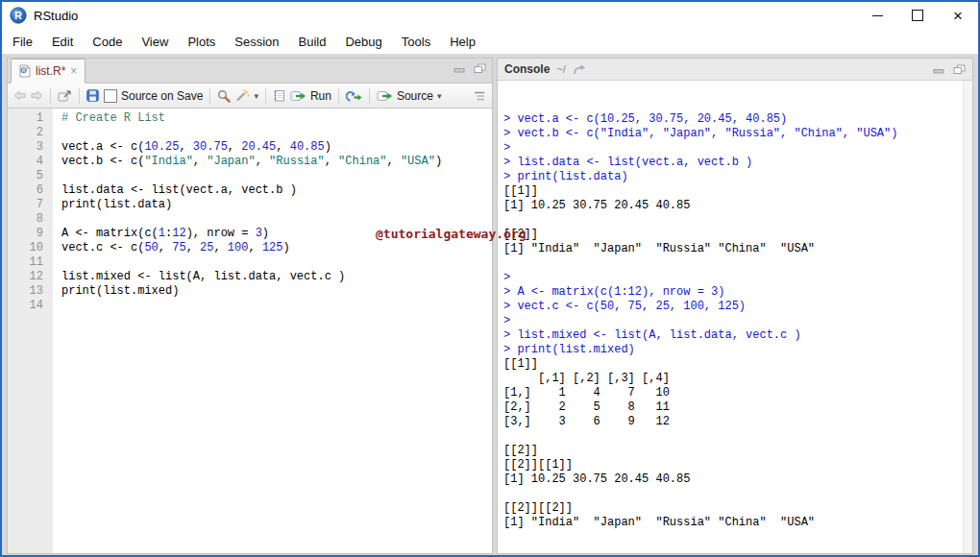  I want to click on menu-tools: Tools, so click(416, 41).